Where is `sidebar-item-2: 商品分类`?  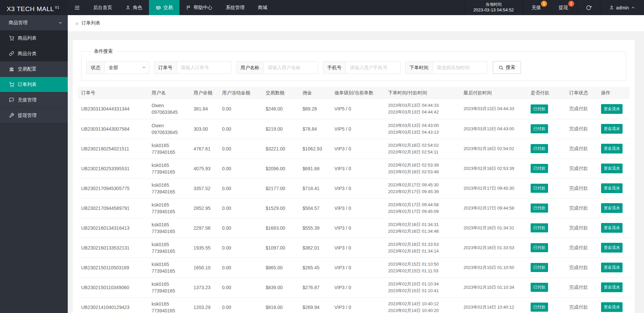
sidebar-item-2: 商品分类 is located at coordinates (34, 54).